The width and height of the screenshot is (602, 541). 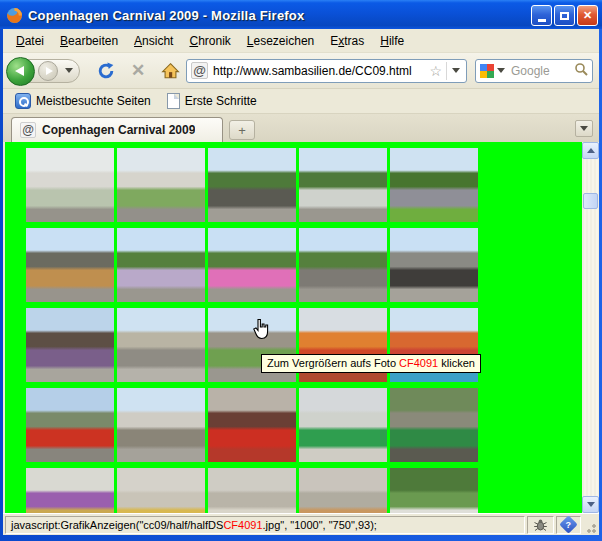 I want to click on menu-bar: DateiBearbeitenAnsichtChronikLesezeichen…, so click(x=301, y=41).